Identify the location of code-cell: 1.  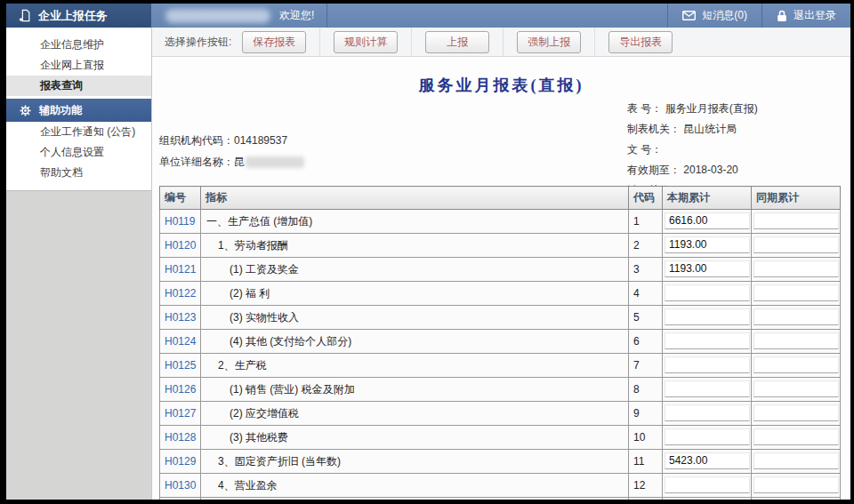
(646, 222).